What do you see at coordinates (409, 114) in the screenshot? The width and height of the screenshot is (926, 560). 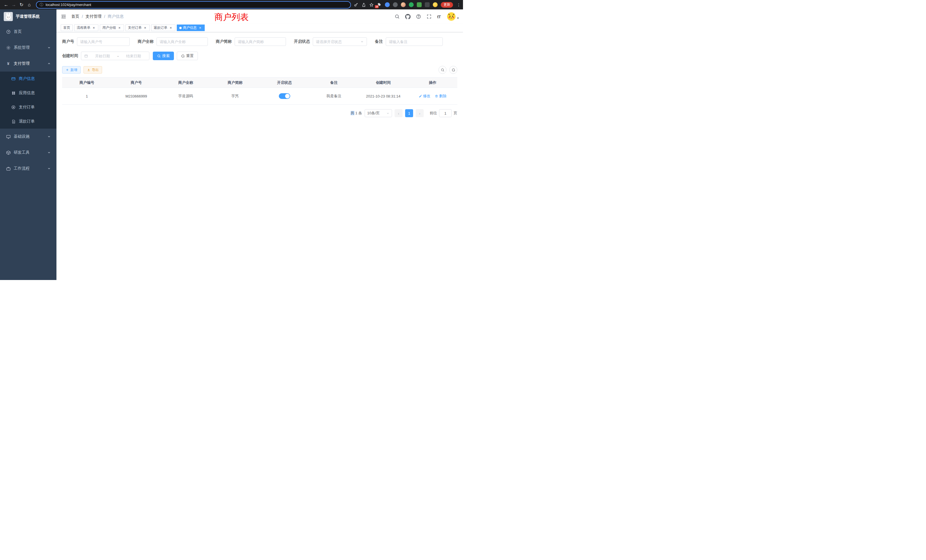 I see `page-number-button: 1` at bounding box center [409, 114].